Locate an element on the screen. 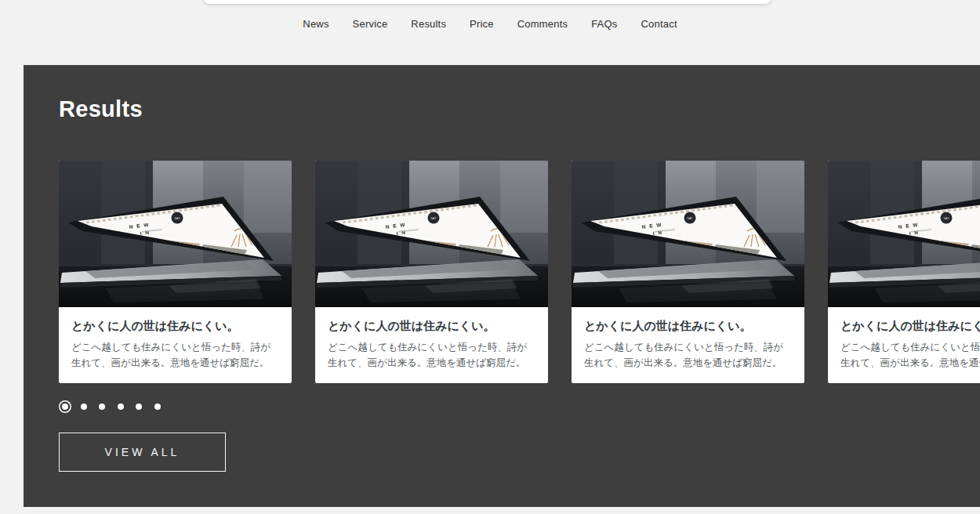  nav-item-service: Service is located at coordinates (370, 24).